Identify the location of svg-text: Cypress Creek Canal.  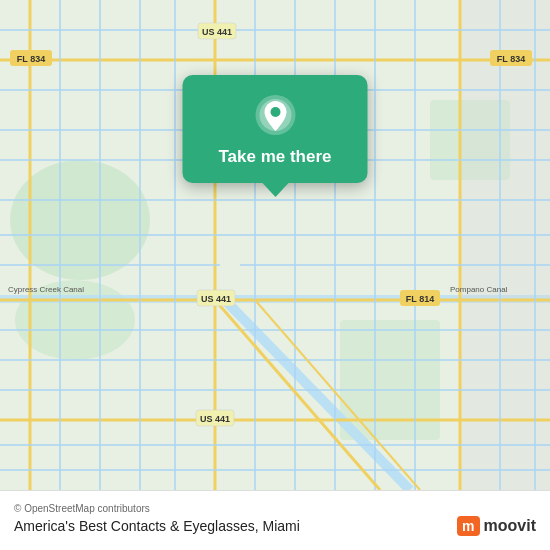
(46, 290).